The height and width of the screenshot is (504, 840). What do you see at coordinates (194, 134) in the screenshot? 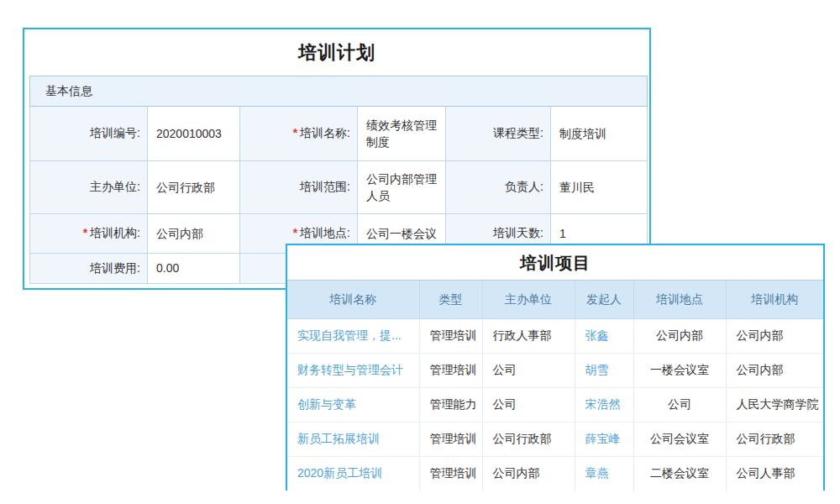
I see `field-value-training-no: 2020010003` at bounding box center [194, 134].